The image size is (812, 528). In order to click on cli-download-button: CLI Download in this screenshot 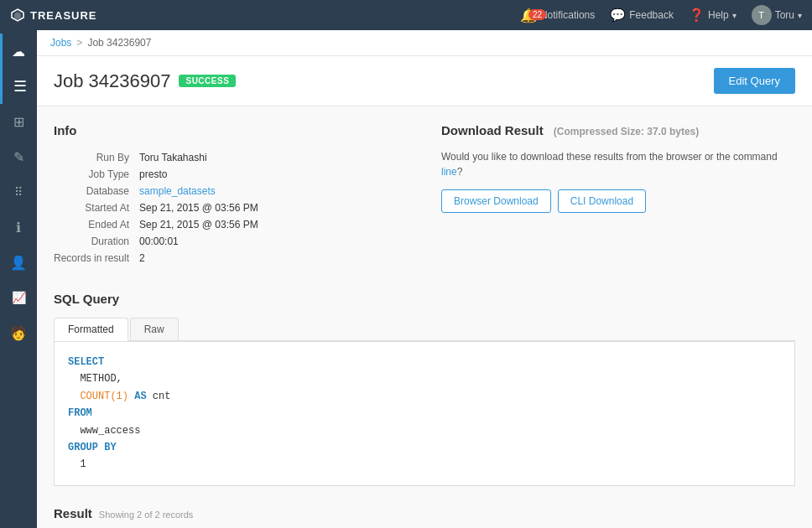, I will do `click(602, 201)`.